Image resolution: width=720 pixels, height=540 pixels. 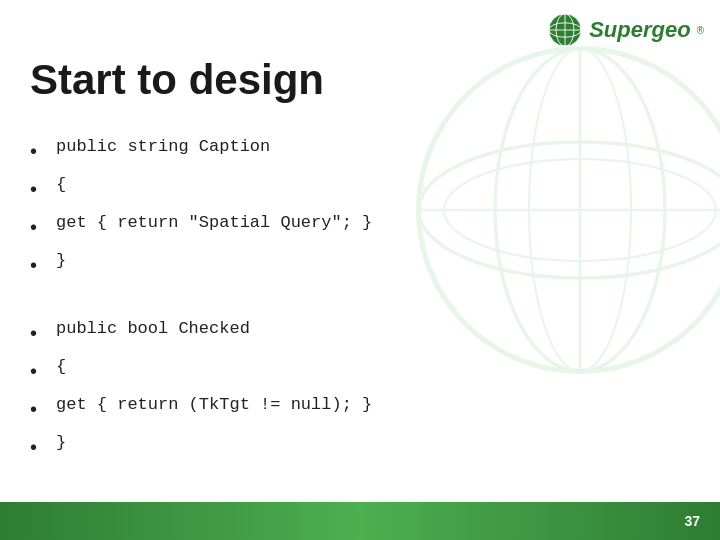 I want to click on bullet-text: get { return (TkTgt != null); }, so click(x=214, y=404).